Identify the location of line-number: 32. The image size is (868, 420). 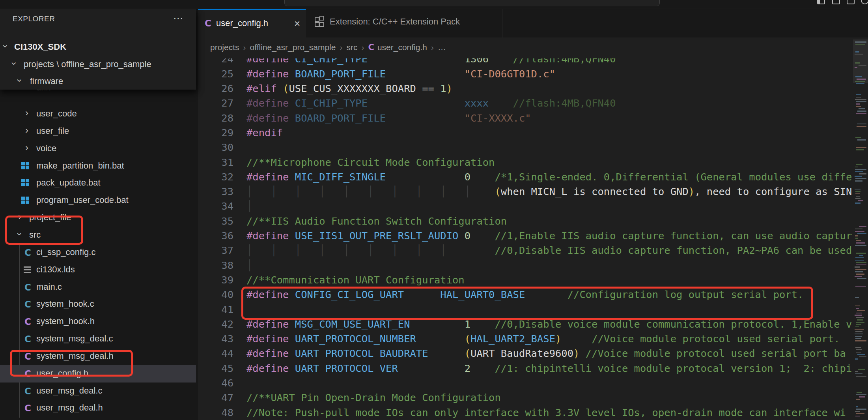
(216, 177).